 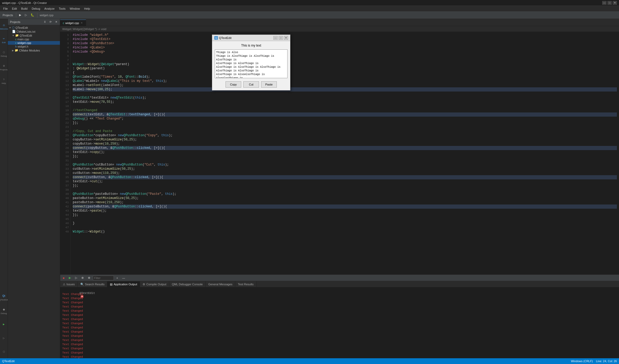 What do you see at coordinates (50, 9) in the screenshot?
I see `menu-analyze: Analyze` at bounding box center [50, 9].